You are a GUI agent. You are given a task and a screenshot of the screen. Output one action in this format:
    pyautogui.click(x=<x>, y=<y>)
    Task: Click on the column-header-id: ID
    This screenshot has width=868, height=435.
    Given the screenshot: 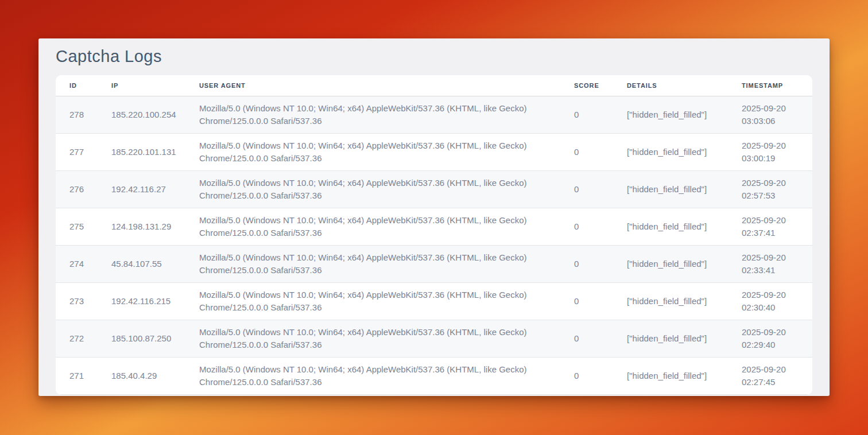 What is the action you would take?
    pyautogui.click(x=77, y=86)
    